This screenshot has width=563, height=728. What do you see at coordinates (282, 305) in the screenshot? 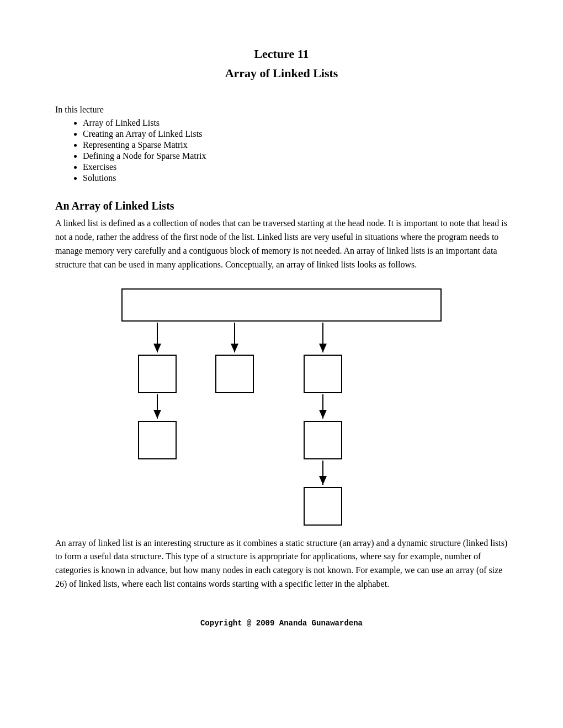
I see `top-array-box` at bounding box center [282, 305].